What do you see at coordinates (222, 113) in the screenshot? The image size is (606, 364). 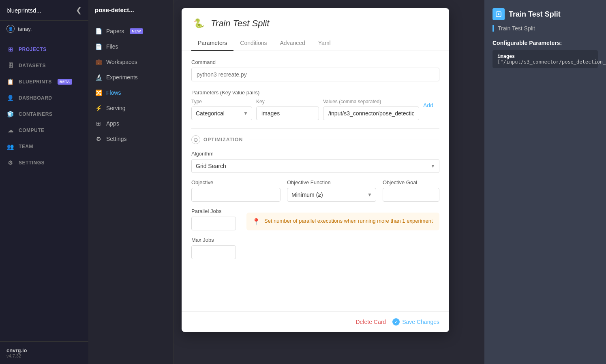 I see `param-type-select-wrapper: Categorical Numerical ▼` at bounding box center [222, 113].